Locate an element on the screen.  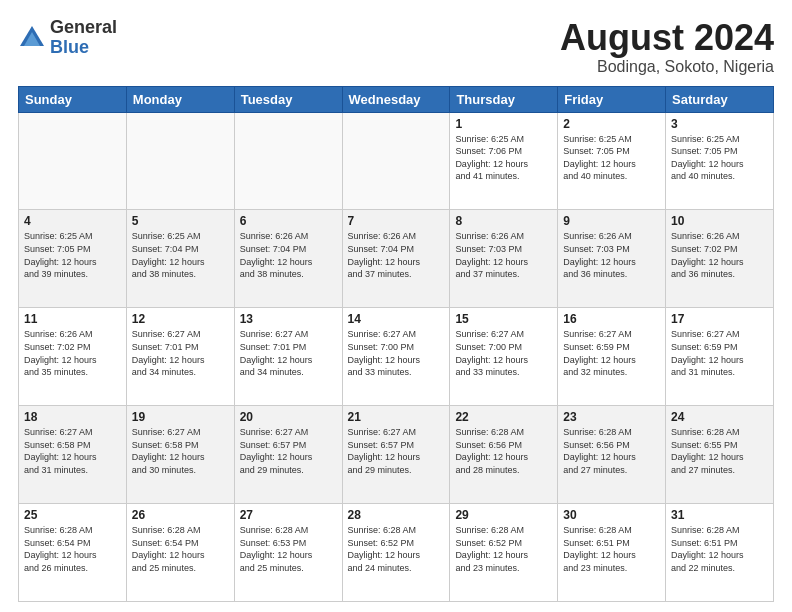
day-header: Sunday is located at coordinates (73, 99).